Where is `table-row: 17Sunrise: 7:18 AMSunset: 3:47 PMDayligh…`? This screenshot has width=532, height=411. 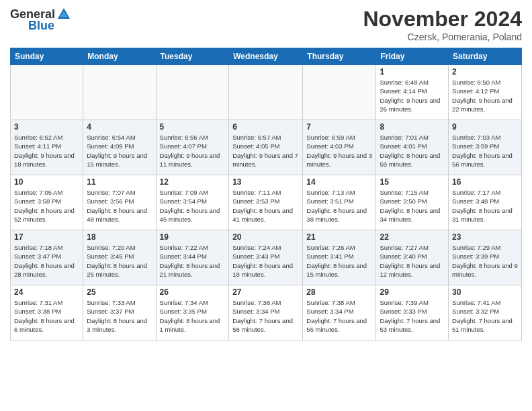
table-row: 17Sunrise: 7:18 AMSunset: 3:47 PMDayligh… is located at coordinates (47, 258).